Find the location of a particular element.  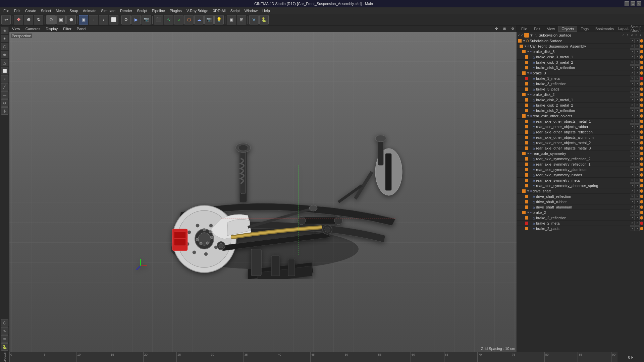

rotate-tool: ↻ is located at coordinates (39, 20).